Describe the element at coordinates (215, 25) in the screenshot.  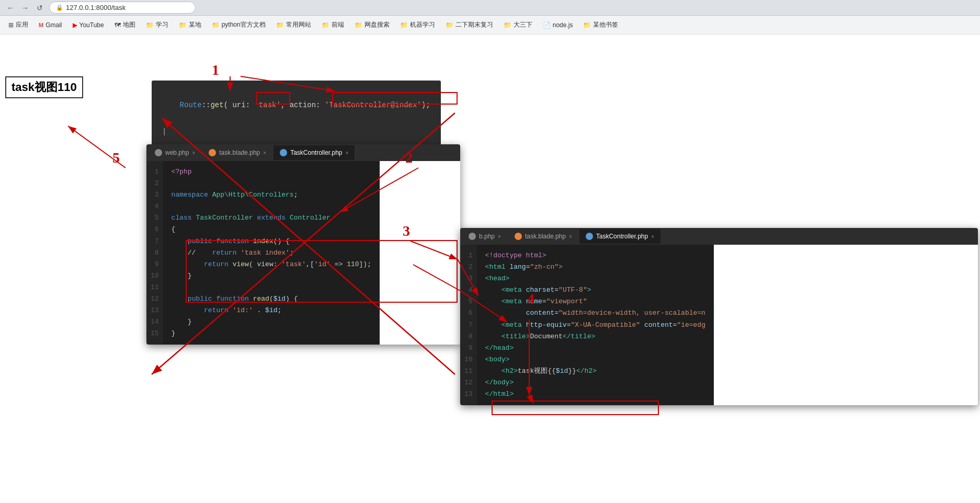
I see `folder-icon-3: 📁` at that location.